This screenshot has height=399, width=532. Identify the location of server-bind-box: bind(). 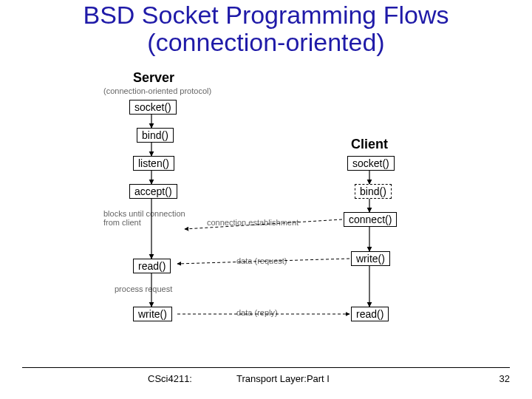
(155, 135).